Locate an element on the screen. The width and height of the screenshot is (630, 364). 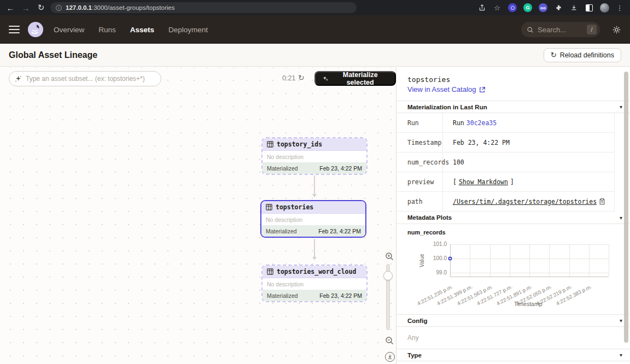
search-shortcut-key: / is located at coordinates (592, 30).